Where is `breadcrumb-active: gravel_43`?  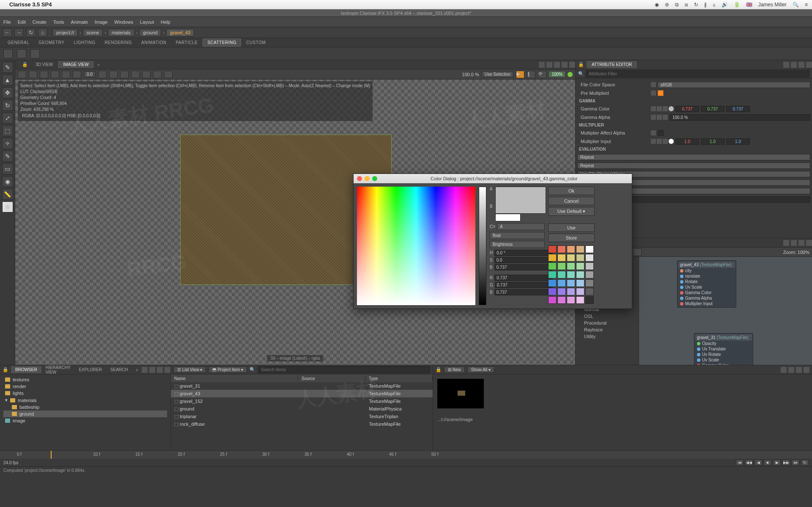 breadcrumb-active: gravel_43 is located at coordinates (180, 33).